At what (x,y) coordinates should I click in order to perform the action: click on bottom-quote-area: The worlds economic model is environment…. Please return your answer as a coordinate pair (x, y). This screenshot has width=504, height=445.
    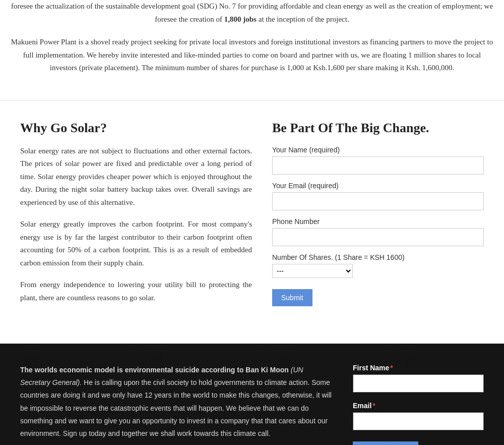
    Looking at the image, I should click on (176, 405).